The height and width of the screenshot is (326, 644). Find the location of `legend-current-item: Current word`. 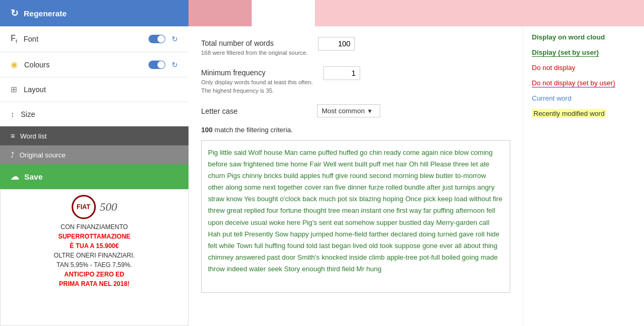

legend-current-item: Current word is located at coordinates (583, 98).